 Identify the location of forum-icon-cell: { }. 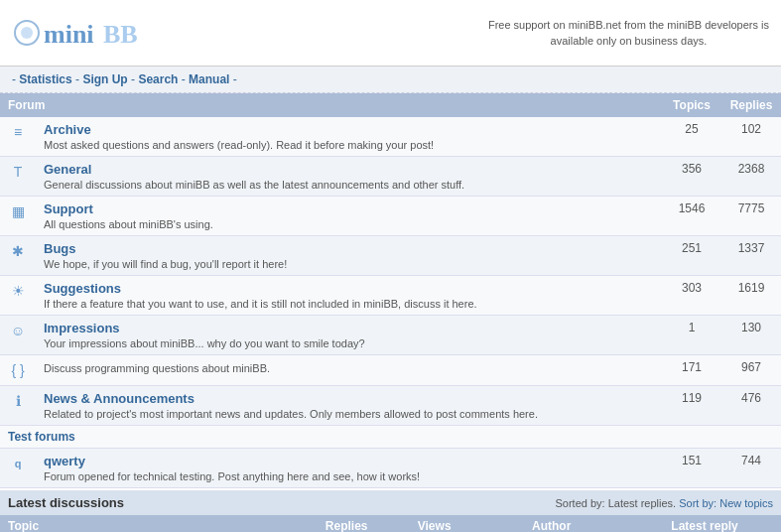
(18, 371).